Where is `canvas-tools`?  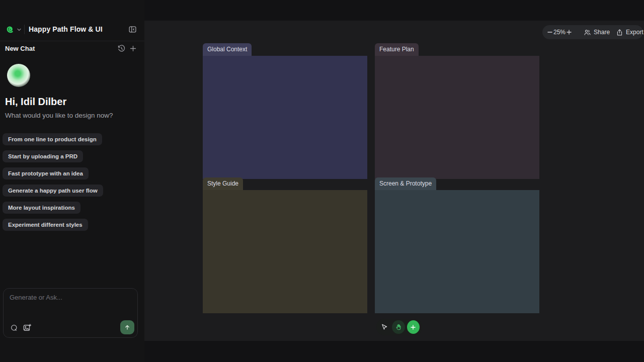 canvas-tools is located at coordinates (399, 327).